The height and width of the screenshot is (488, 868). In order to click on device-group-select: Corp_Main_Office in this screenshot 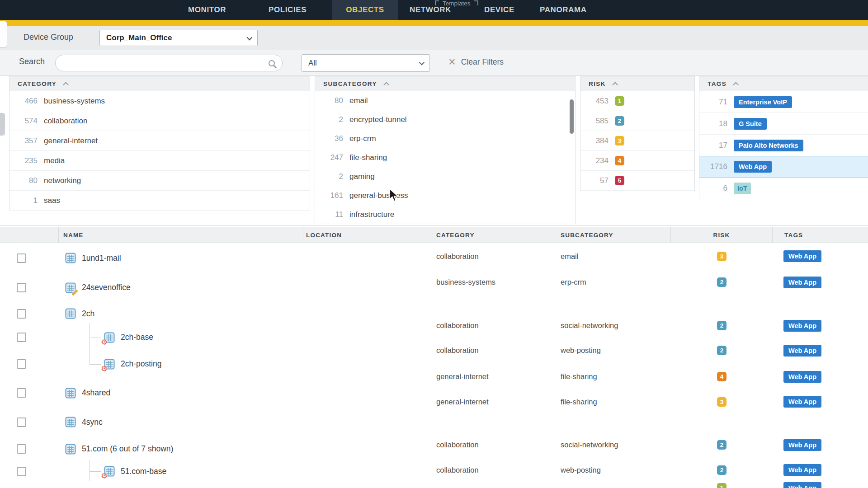, I will do `click(179, 38)`.